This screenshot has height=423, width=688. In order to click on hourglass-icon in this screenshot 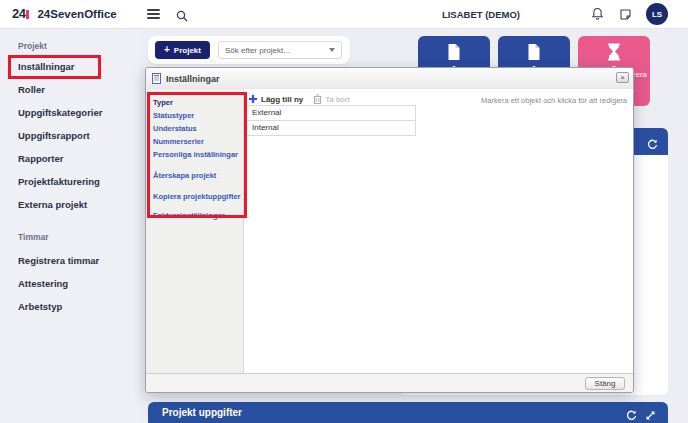, I will do `click(614, 54)`.